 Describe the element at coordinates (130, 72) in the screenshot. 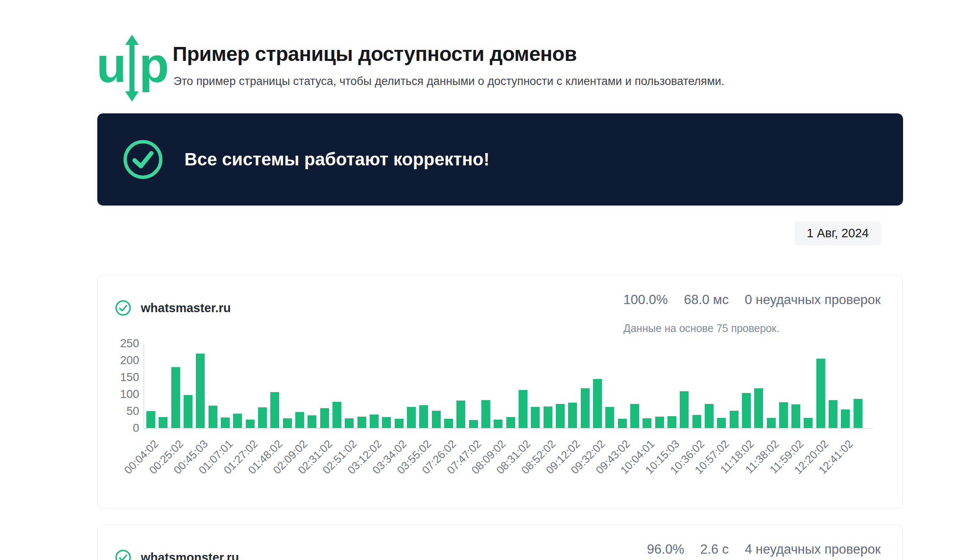

I see `uptime-logo: up` at that location.